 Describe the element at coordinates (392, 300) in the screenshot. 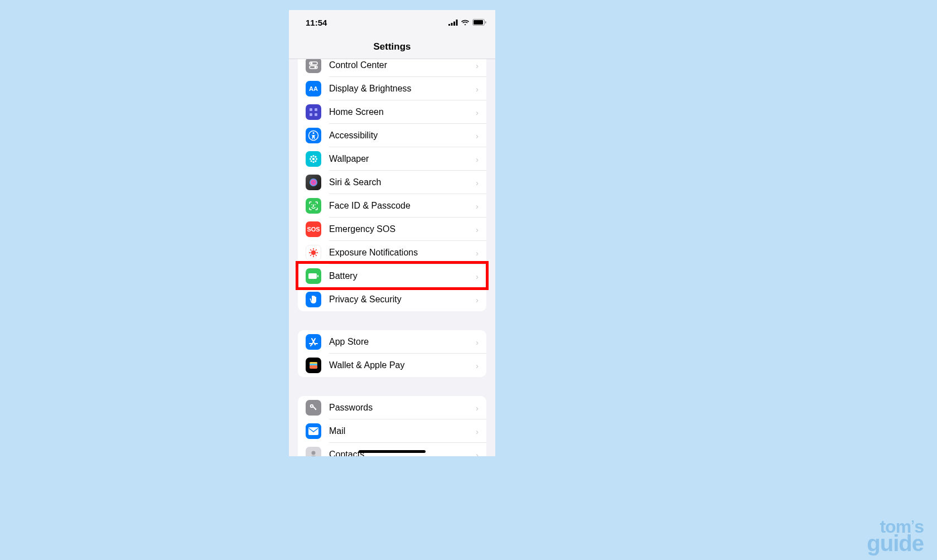

I see `row-privacy: Privacy & Security›` at that location.